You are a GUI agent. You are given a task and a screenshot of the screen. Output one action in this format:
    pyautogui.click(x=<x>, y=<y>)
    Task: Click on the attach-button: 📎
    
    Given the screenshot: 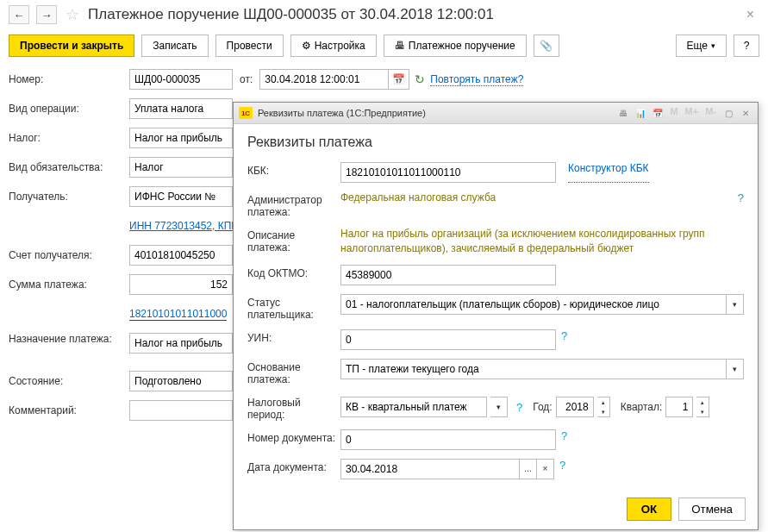 What is the action you would take?
    pyautogui.click(x=546, y=46)
    